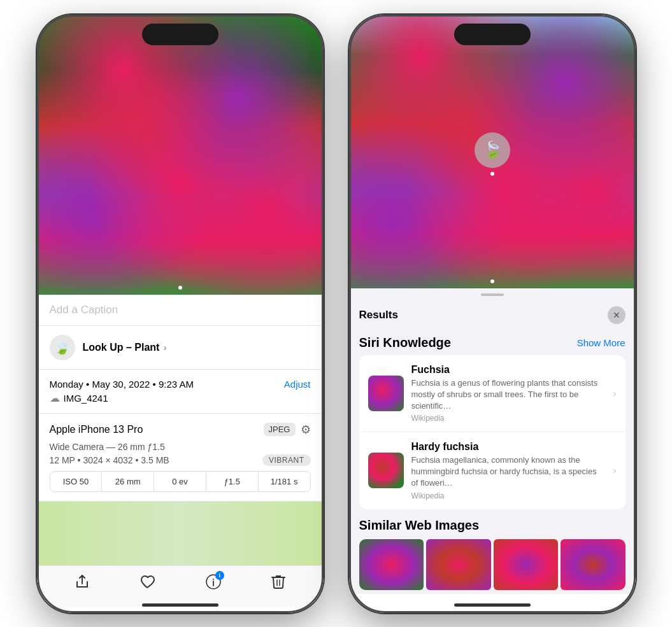 The width and height of the screenshot is (672, 627). Describe the element at coordinates (508, 496) in the screenshot. I see `hardy-source: Wikipedia` at that location.